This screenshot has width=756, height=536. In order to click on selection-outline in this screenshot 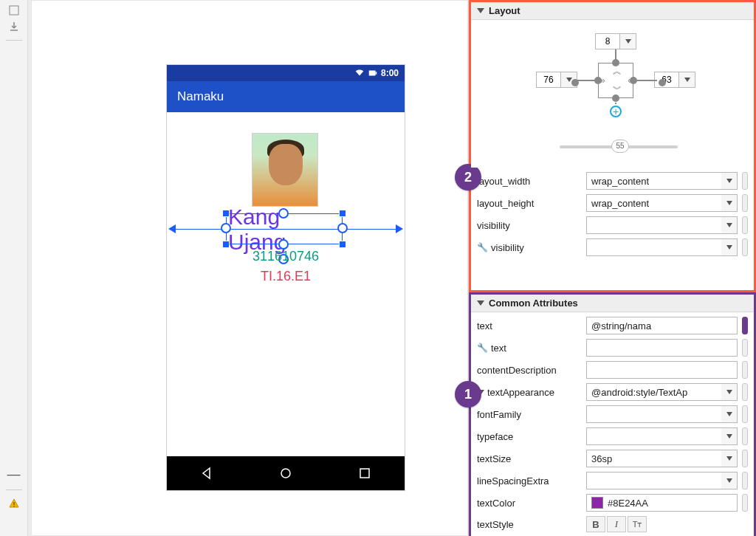, I will do `click(284, 229)`.